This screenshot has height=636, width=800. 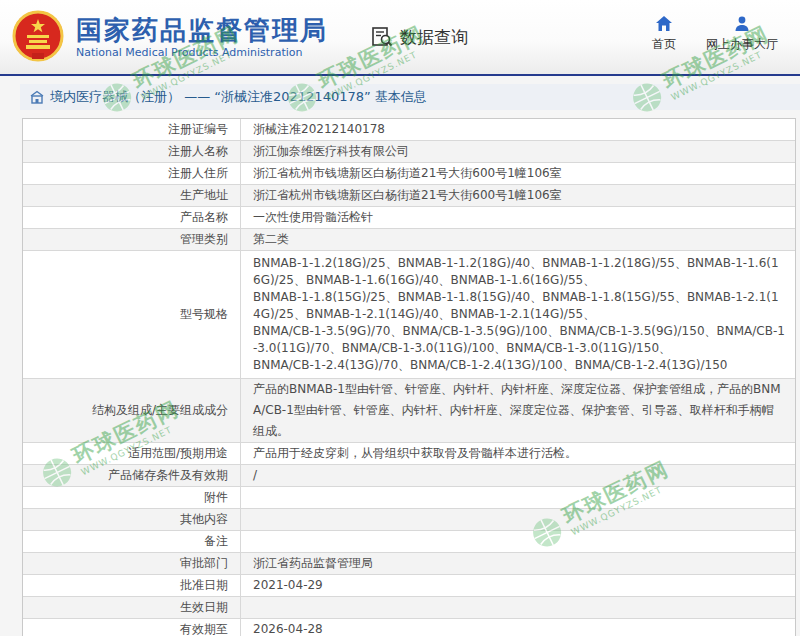 I want to click on table-row: 注册人住所 浙江省杭州市钱塘新区白杨街道21号大街600号1幢106室, so click(x=409, y=174).